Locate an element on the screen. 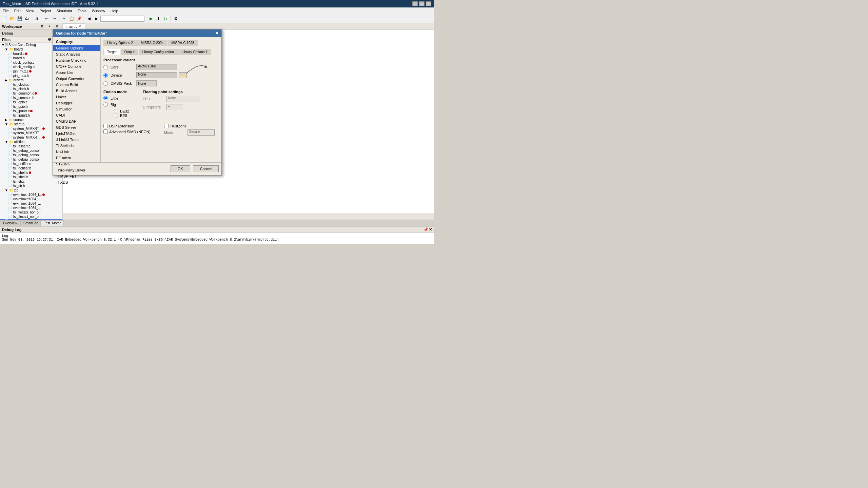  cat-gdb-server: GDB Server is located at coordinates (77, 127).